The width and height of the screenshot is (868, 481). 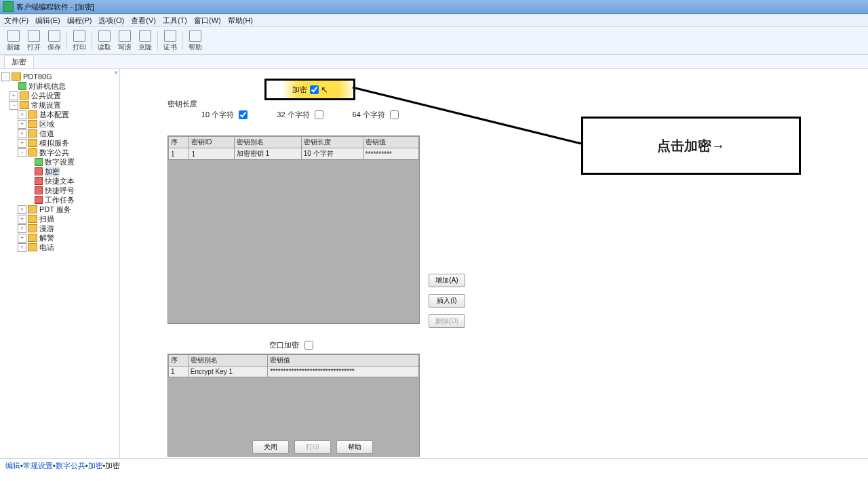 I want to click on encrypt-checkbox, so click(x=315, y=89).